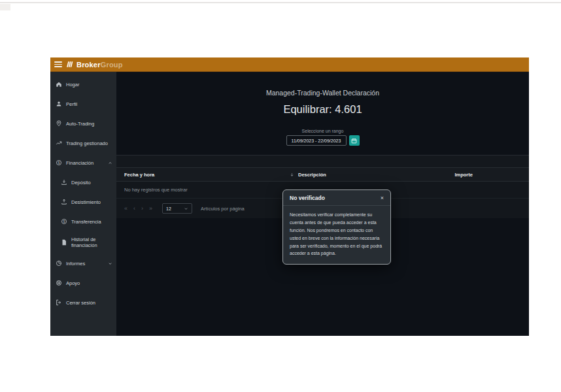  What do you see at coordinates (64, 182) in the screenshot?
I see `download-icon` at bounding box center [64, 182].